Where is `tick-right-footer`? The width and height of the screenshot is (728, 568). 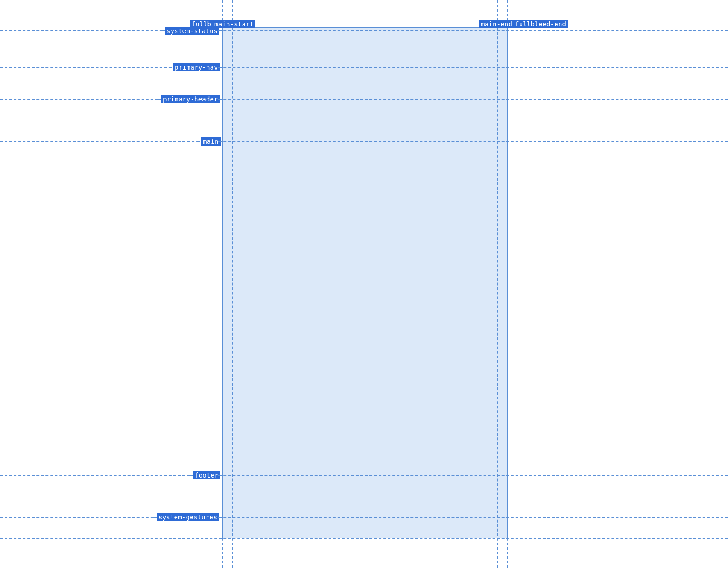 tick-right-footer is located at coordinates (220, 475).